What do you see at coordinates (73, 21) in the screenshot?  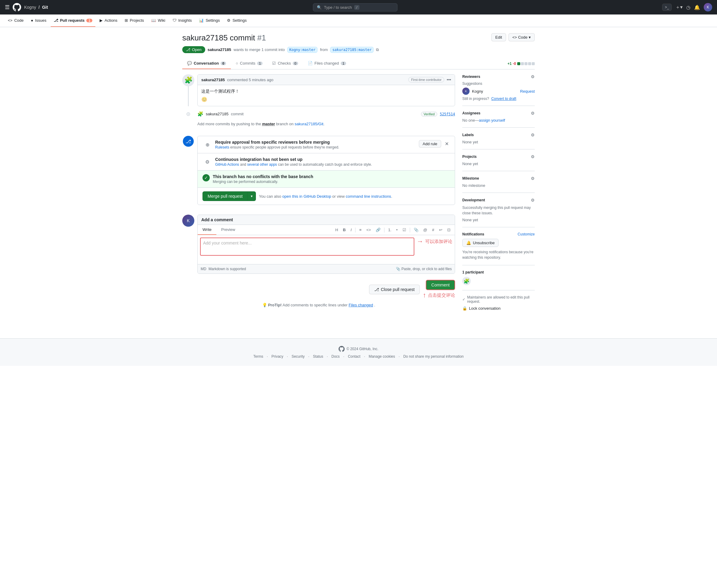 I see `nav-pull-requests: ⎇ Pull requests 1` at bounding box center [73, 21].